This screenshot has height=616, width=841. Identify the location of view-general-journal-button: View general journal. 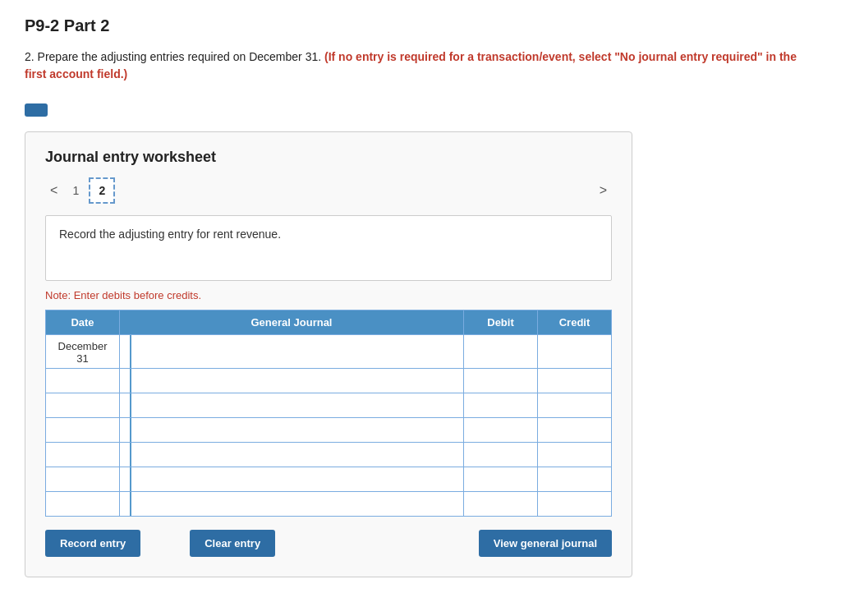
(545, 544).